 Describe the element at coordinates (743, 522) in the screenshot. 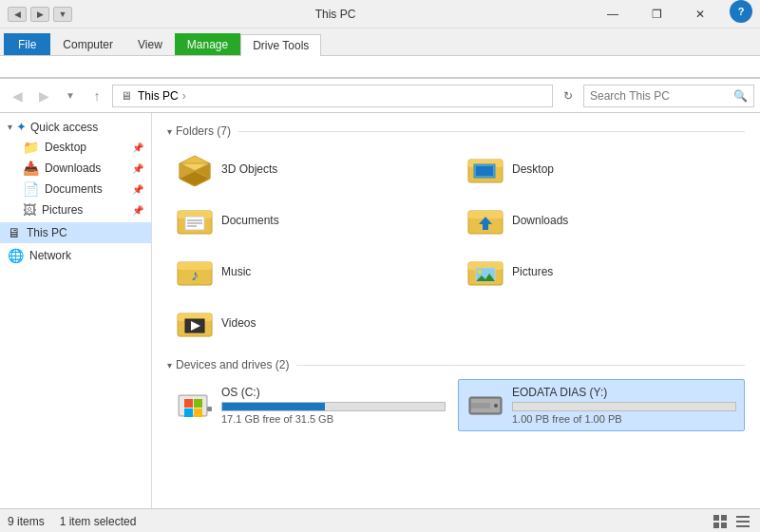

I see `details-view-button` at that location.